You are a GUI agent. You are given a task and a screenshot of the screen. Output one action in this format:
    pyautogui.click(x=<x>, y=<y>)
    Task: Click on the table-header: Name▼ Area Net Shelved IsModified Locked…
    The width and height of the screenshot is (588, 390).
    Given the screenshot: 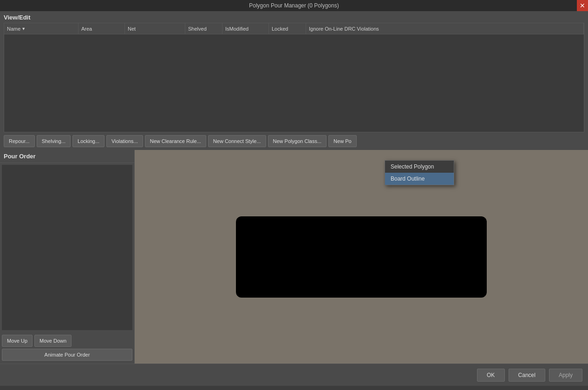 What is the action you would take?
    pyautogui.click(x=294, y=29)
    